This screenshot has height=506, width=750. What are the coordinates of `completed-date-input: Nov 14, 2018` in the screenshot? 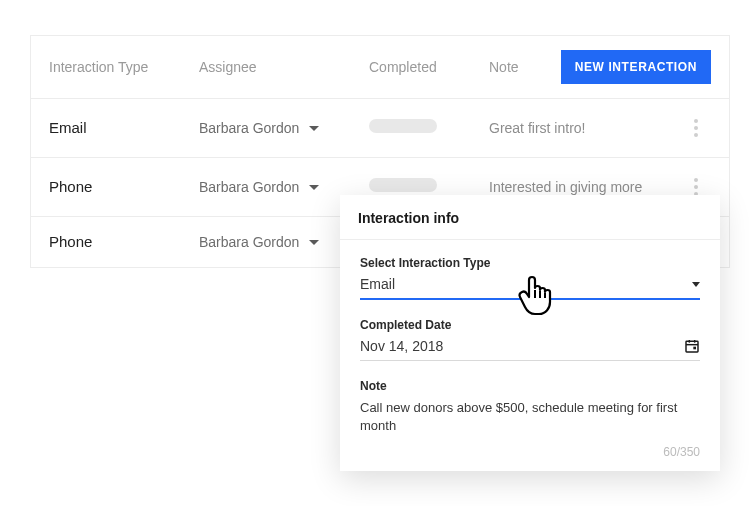 It's located at (530, 350).